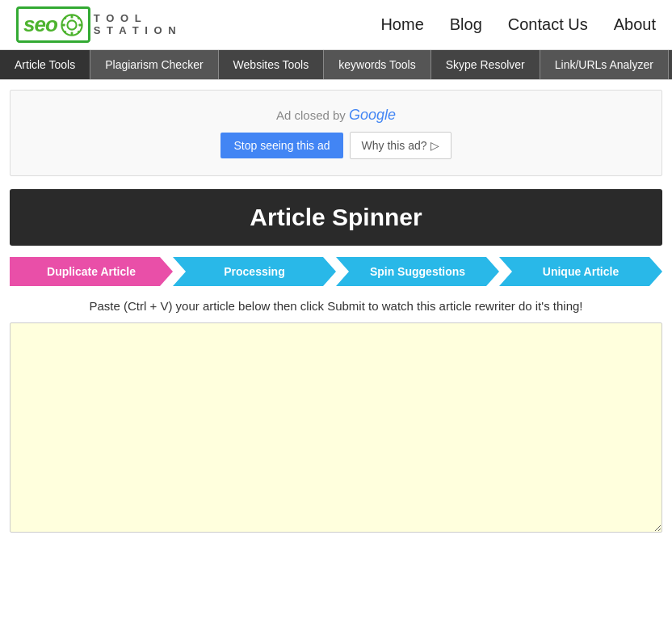 The width and height of the screenshot is (672, 632). I want to click on stop-seeing-button: Stop seeing this ad, so click(281, 145).